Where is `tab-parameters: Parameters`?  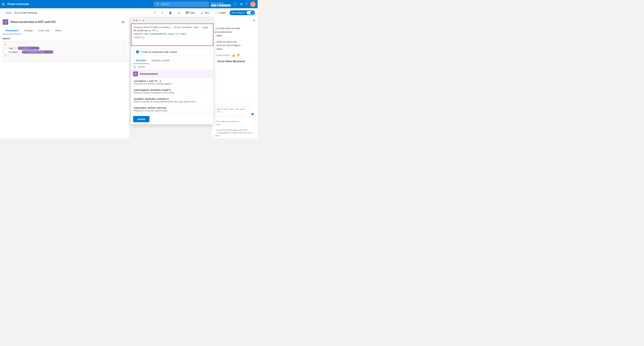 tab-parameters: Parameters is located at coordinates (12, 30).